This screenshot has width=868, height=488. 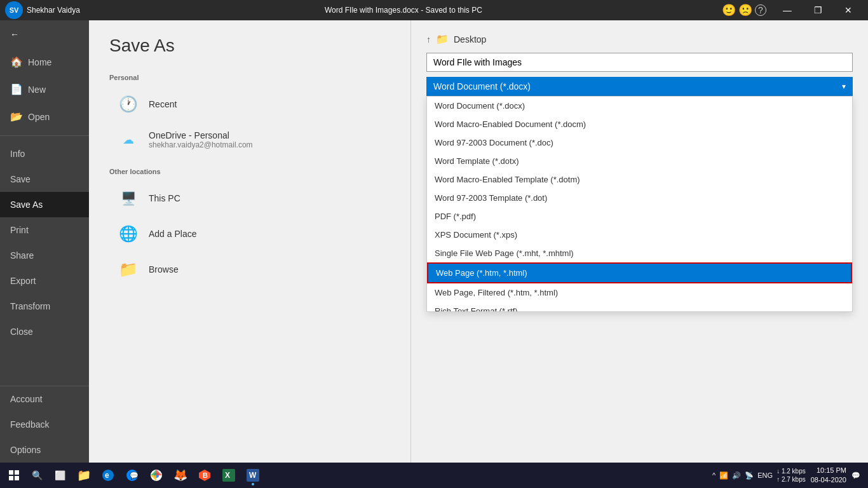 I want to click on thispc-name: This PC, so click(x=165, y=198).